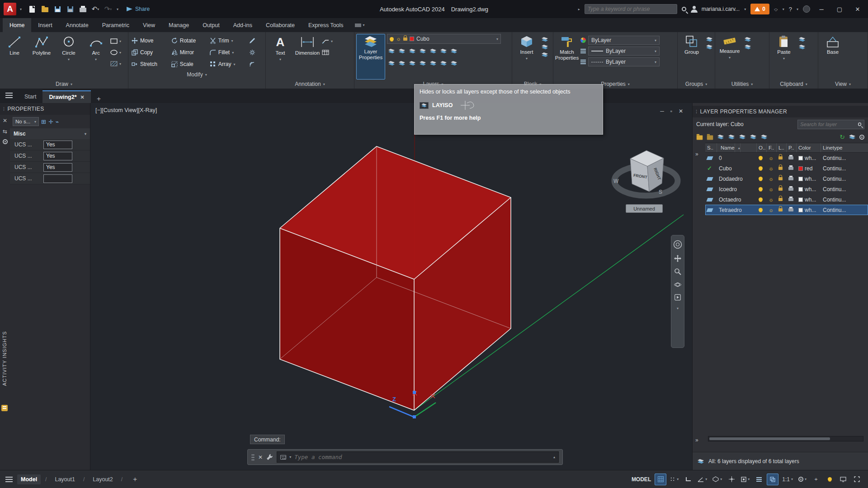 Image resolution: width=868 pixels, height=488 pixels. I want to click on lineweight-select: ByLayer ▾, so click(624, 51).